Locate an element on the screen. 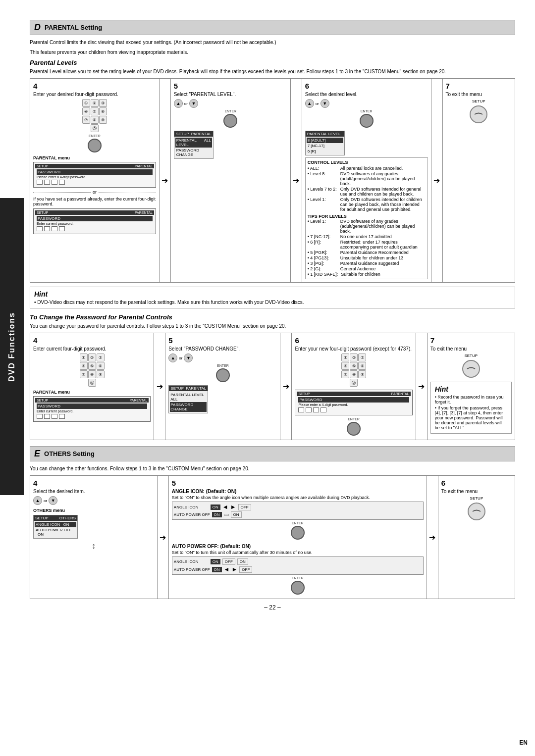 This screenshot has width=535, height=756. auto-autopower-label: AUTO POWER OFF is located at coordinates (192, 569).